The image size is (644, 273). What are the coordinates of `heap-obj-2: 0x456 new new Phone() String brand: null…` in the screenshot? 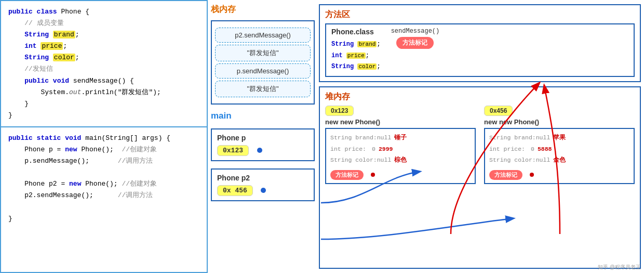 It's located at (559, 145).